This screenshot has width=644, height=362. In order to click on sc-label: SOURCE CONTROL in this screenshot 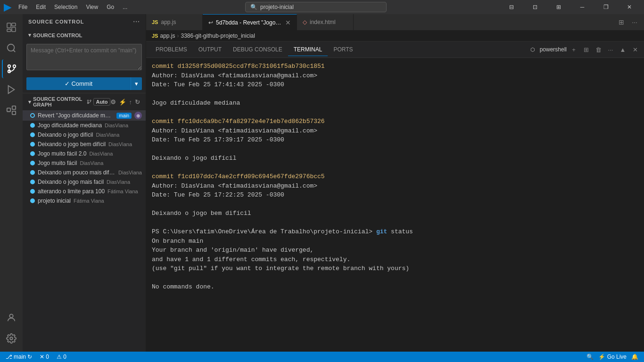, I will do `click(58, 35)`.